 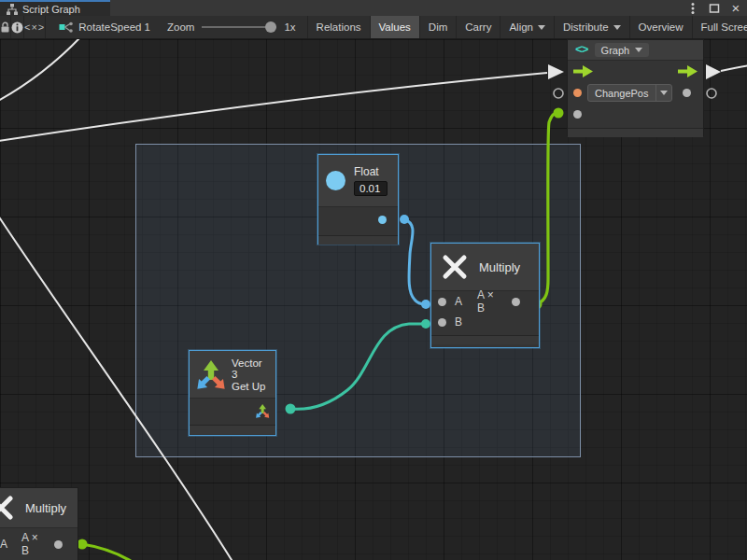 What do you see at coordinates (289, 27) in the screenshot?
I see `zoom-value: 1x` at bounding box center [289, 27].